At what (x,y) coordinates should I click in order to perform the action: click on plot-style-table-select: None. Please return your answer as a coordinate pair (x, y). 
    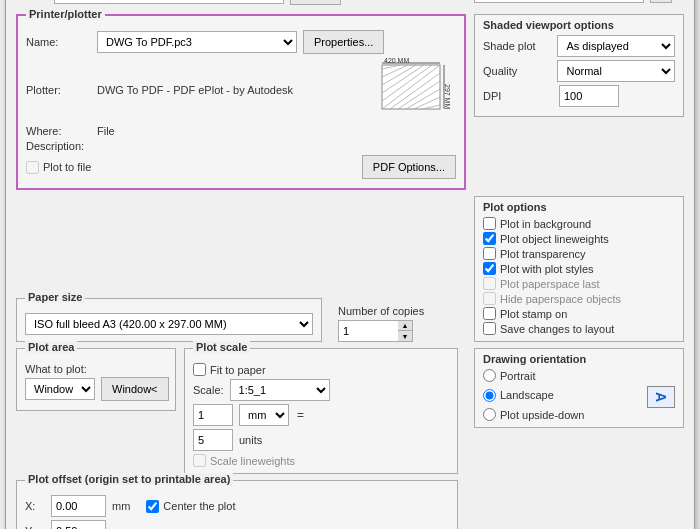
    Looking at the image, I should click on (559, 2).